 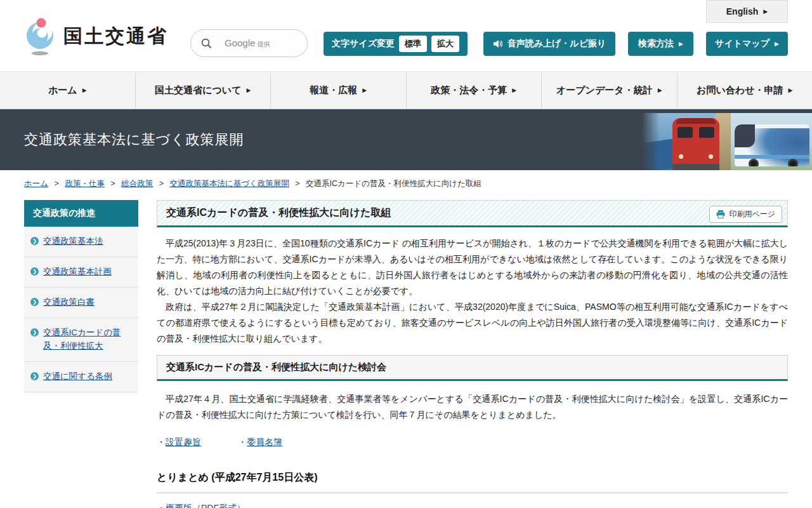 What do you see at coordinates (651, 142) in the screenshot?
I see `photo-fade` at bounding box center [651, 142].